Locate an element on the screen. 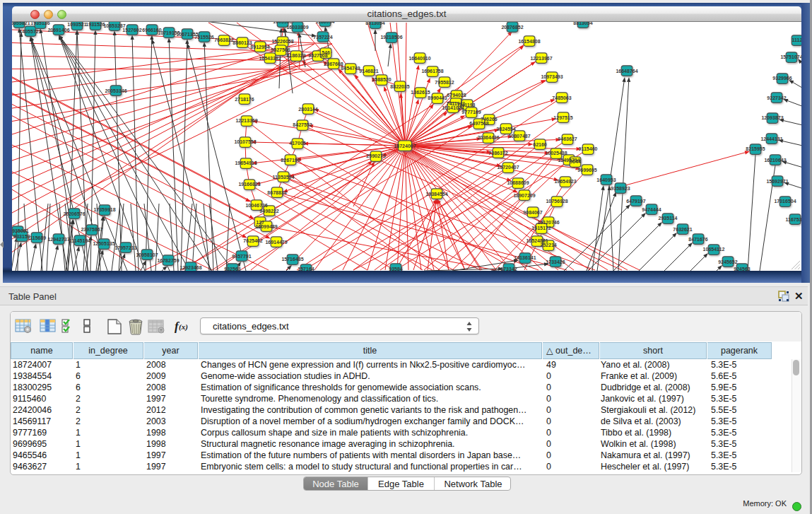 This screenshot has height=514, width=812. svg-text: 12213369 is located at coordinates (246, 120).